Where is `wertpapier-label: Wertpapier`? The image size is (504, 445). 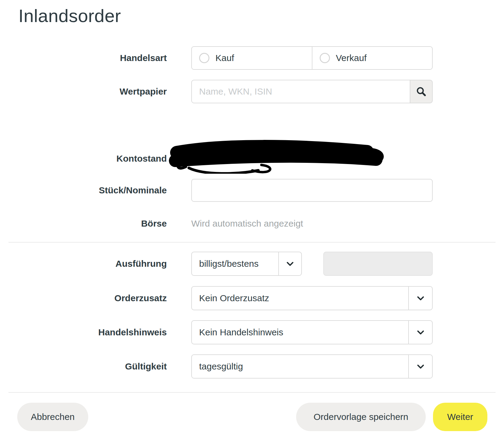
wertpapier-label: Wertpapier is located at coordinates (92, 92).